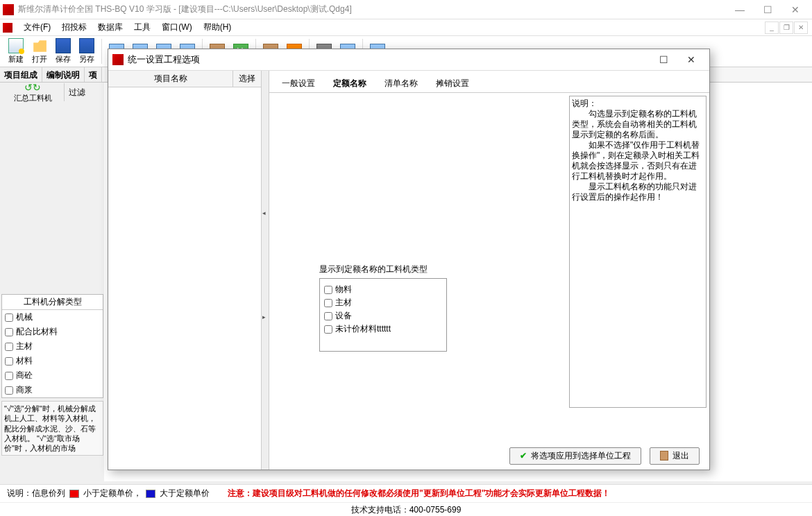 The image size is (812, 516). I want to click on explain-box: 说明： 勾选显示到定额名称的工料机类型，系统会自动将相关的工料机显示到定额的名称…, so click(638, 252).